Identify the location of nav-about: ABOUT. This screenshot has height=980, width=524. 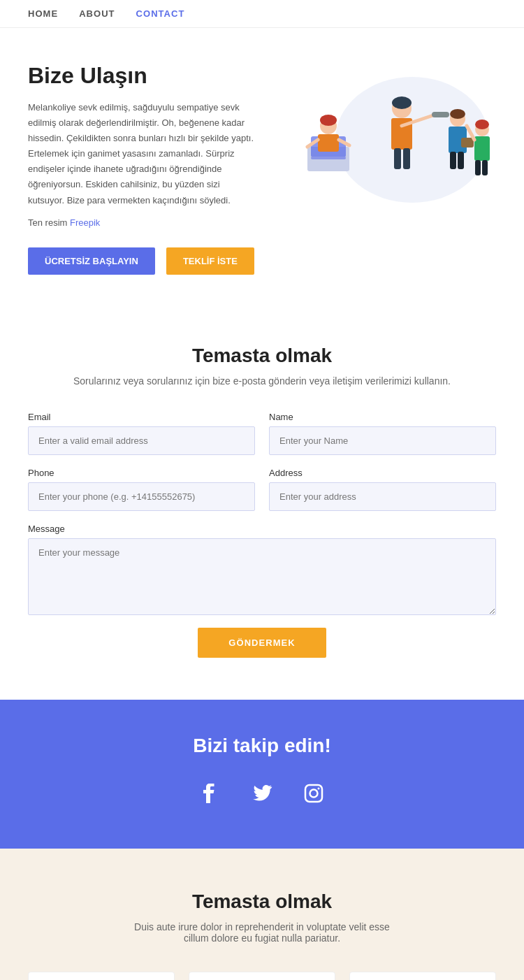
(96, 14).